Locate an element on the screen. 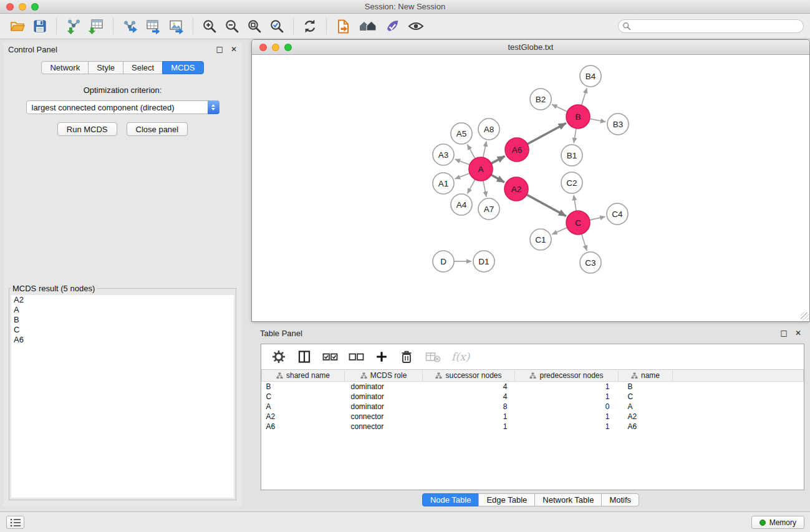  graph-node-B: B is located at coordinates (578, 117).